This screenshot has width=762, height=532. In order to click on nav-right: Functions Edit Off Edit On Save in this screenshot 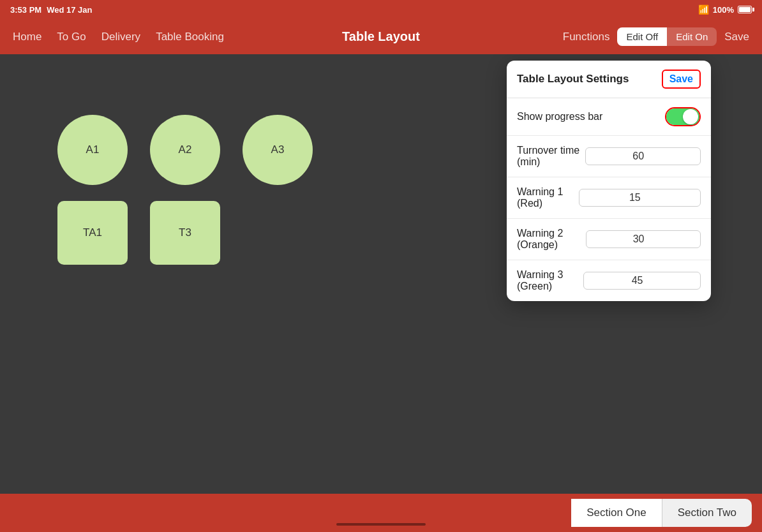, I will do `click(656, 37)`.